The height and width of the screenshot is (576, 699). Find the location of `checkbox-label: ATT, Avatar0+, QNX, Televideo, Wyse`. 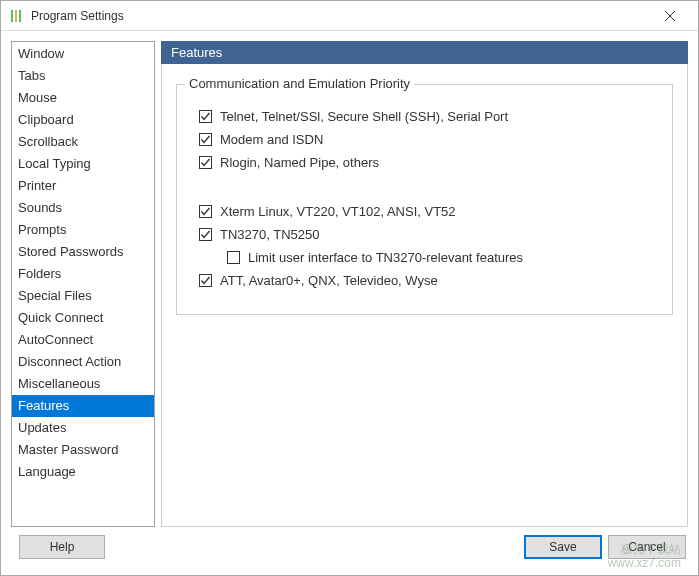

checkbox-label: ATT, Avatar0+, QNX, Televideo, Wyse is located at coordinates (329, 280).